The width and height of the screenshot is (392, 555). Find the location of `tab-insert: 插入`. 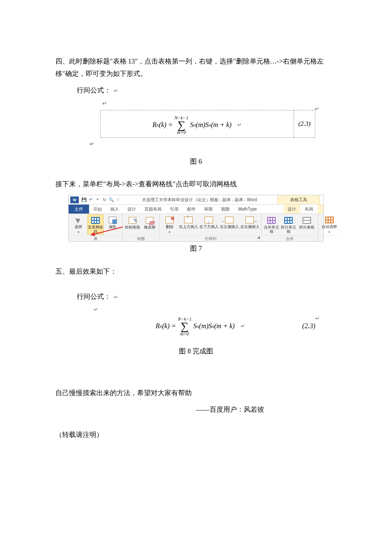

tab-insert: 插入 is located at coordinates (115, 209).